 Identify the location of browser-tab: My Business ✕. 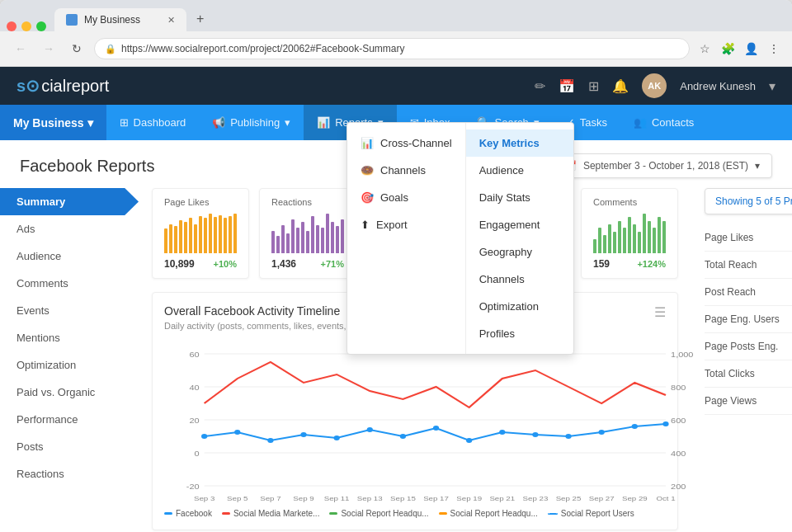
(120, 20).